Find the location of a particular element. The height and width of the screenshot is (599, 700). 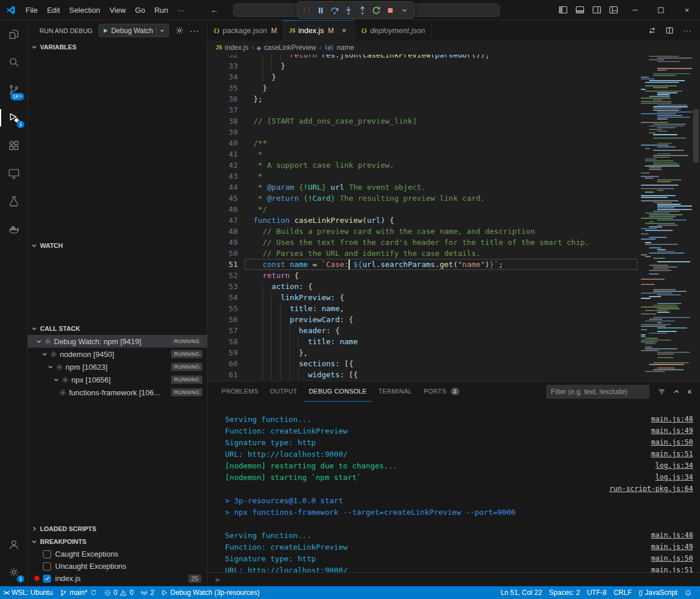

close-panel-icon: × is located at coordinates (690, 392).